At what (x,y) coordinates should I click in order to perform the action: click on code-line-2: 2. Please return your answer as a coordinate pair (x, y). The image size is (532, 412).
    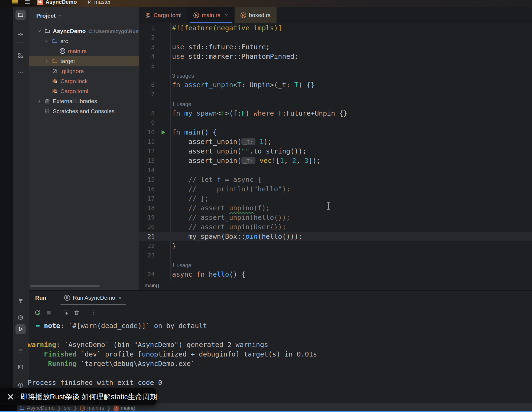
    Looking at the image, I should click on (336, 37).